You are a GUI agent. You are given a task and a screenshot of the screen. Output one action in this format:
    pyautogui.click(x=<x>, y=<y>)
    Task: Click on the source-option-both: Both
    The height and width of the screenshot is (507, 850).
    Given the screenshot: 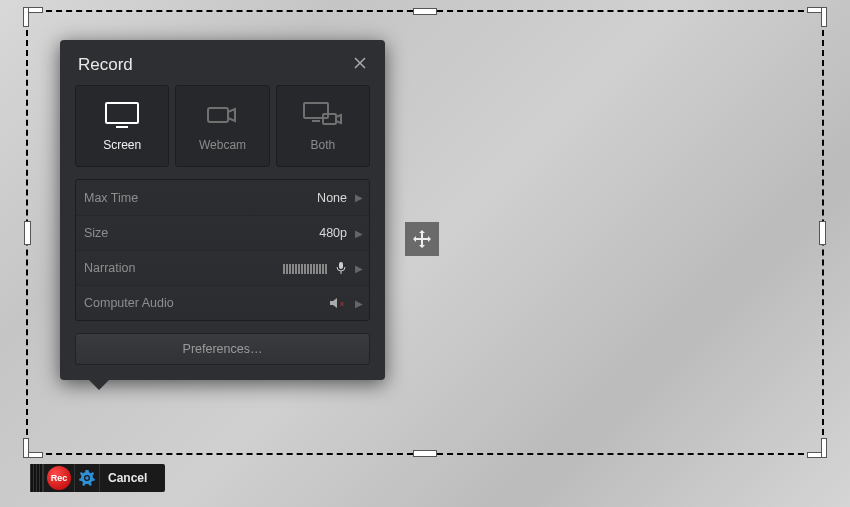 What is the action you would take?
    pyautogui.click(x=323, y=126)
    